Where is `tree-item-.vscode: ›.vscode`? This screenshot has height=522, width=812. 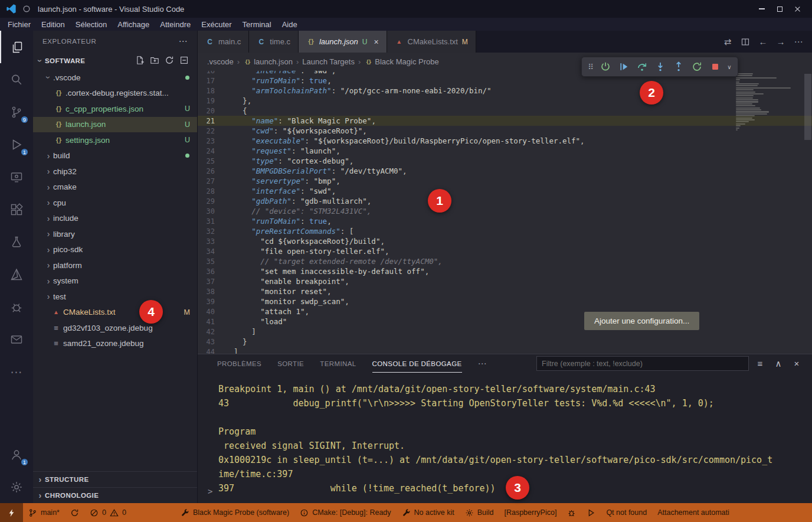 tree-item-.vscode: ›.vscode is located at coordinates (115, 78).